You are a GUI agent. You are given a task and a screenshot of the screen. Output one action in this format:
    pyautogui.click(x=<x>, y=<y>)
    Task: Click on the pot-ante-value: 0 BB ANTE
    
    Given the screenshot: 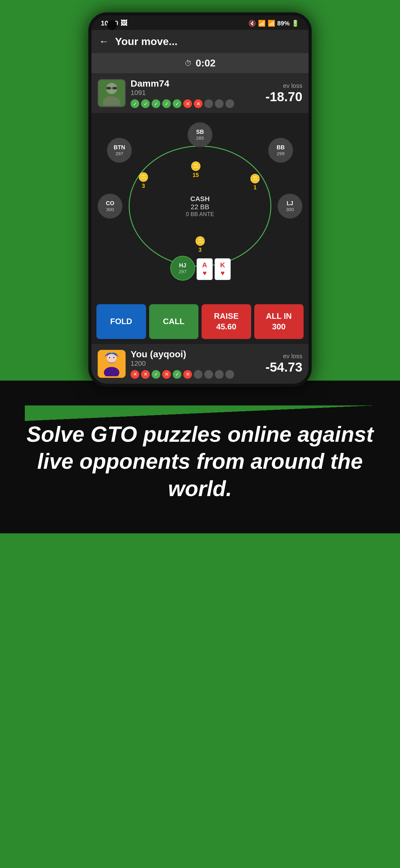 What is the action you would take?
    pyautogui.click(x=200, y=214)
    